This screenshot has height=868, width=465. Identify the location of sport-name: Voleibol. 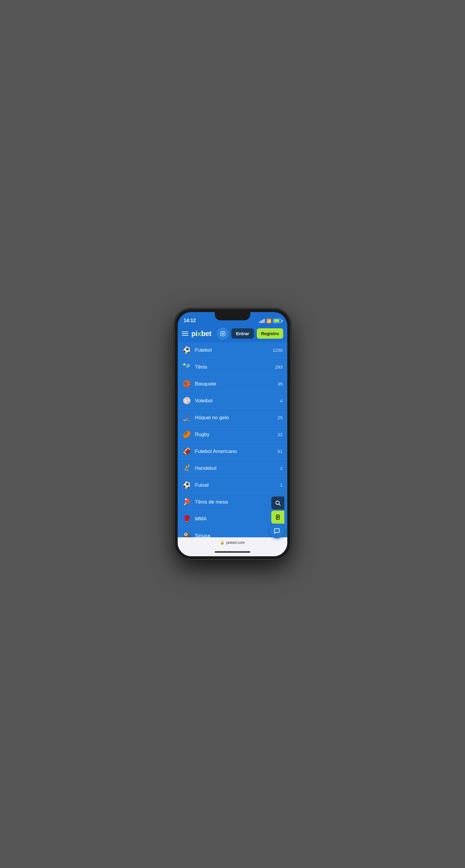
(237, 401).